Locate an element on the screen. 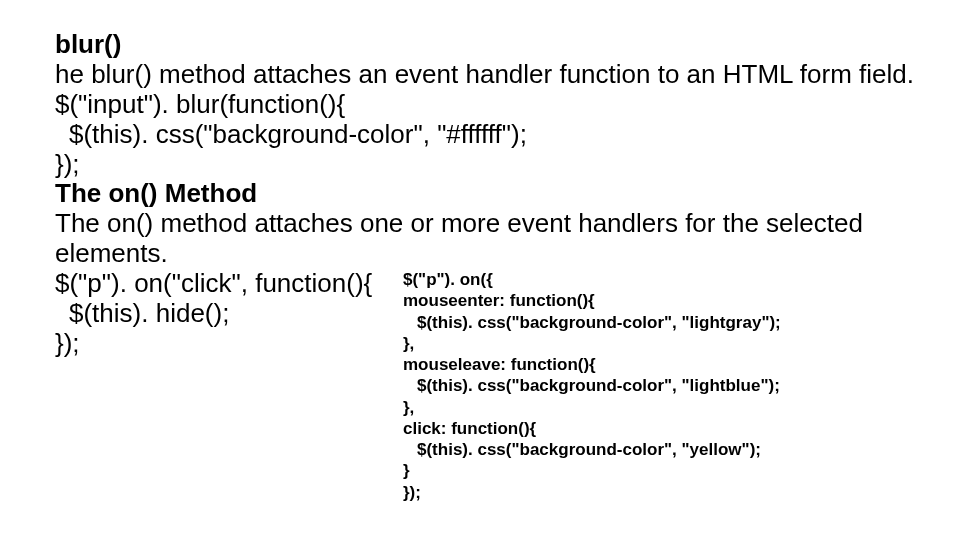  mouseleave-fn: function(){ is located at coordinates (554, 364).